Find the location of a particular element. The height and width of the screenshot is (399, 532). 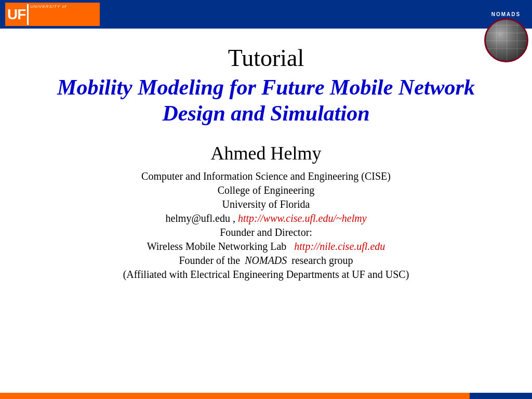

uf-logo-box: UF UNIVERSITY of FLORIDA is located at coordinates (52, 15).